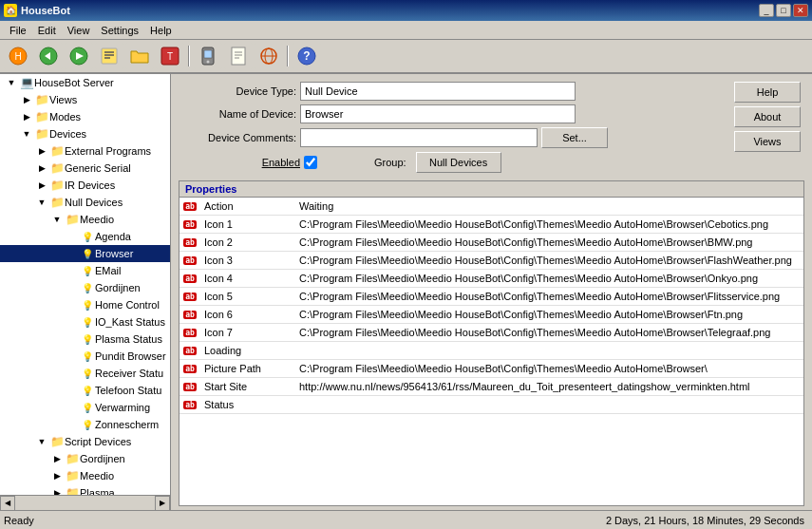 The width and height of the screenshot is (812, 529). I want to click on sidebar-item-email: ▶ 💡 EMail, so click(85, 271).